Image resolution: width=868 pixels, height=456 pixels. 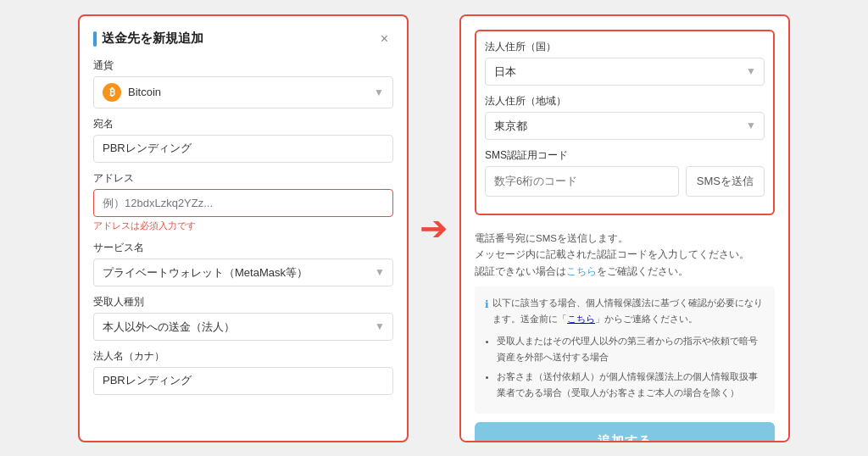 What do you see at coordinates (243, 318) in the screenshot?
I see `recipient-type-field-group: 受取人種別 本人以外への送金（法人） ▼` at bounding box center [243, 318].